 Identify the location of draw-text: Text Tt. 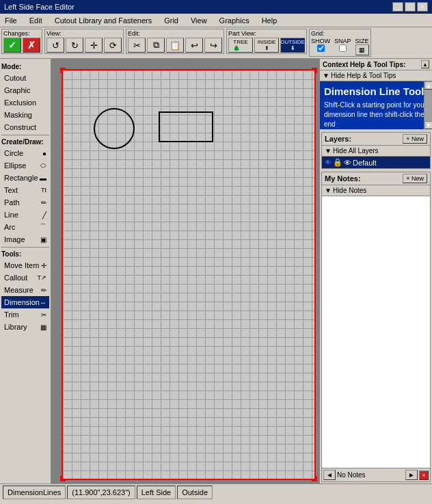
(25, 190).